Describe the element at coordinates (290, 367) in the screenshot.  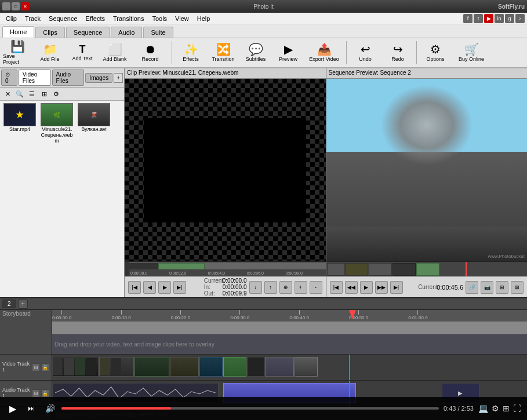
I see `video-track-content` at that location.